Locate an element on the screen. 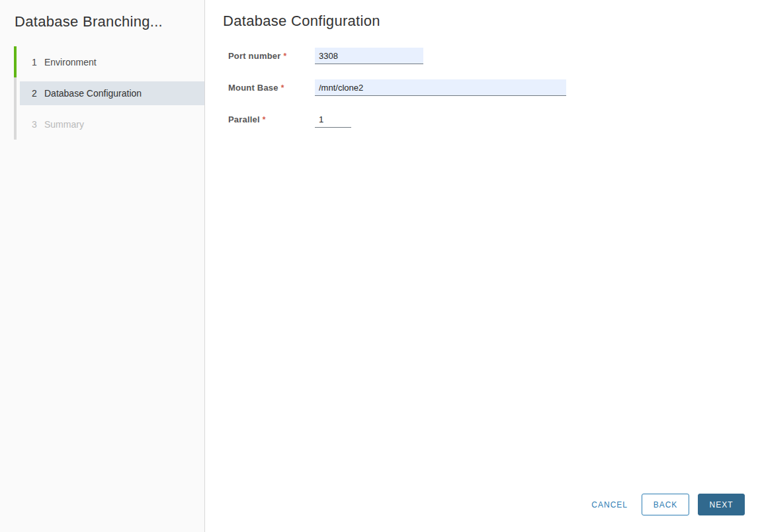 The image size is (760, 532). step-item-database-configuration: 2 Database Configuration is located at coordinates (109, 93).